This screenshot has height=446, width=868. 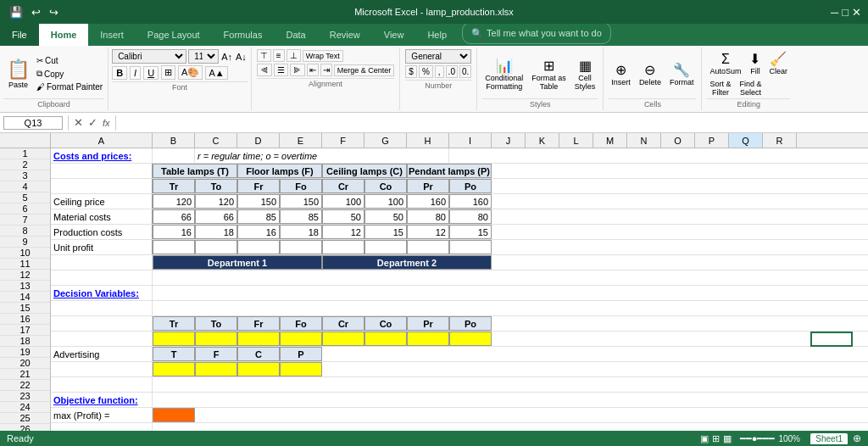 I want to click on row-header-25: 25, so click(x=25, y=419).